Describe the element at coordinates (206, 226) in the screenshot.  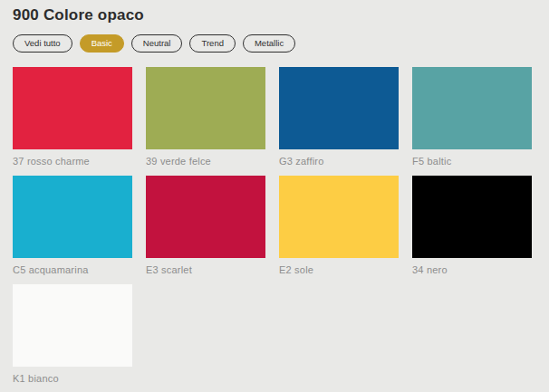
I see `swatch-cell-e3-scarlet: E3 scarlet` at that location.